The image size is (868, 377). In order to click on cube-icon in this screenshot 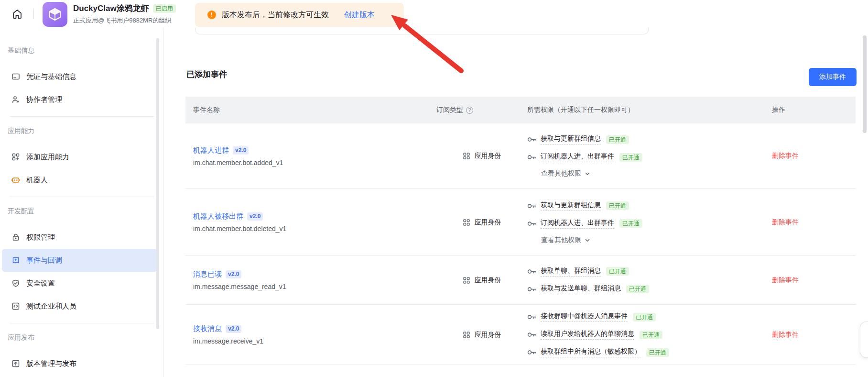, I will do `click(55, 14)`.